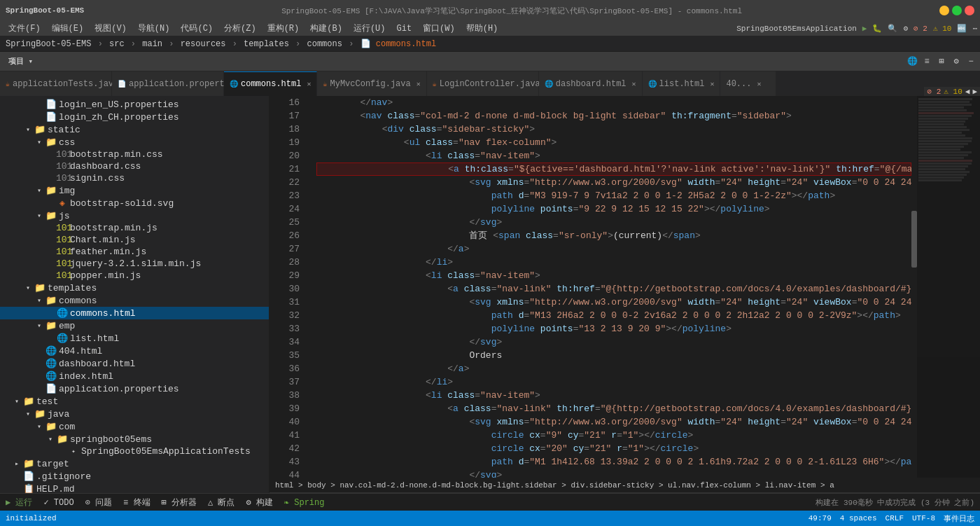  What do you see at coordinates (892, 28) in the screenshot?
I see `search-icon: 🔍` at bounding box center [892, 28].